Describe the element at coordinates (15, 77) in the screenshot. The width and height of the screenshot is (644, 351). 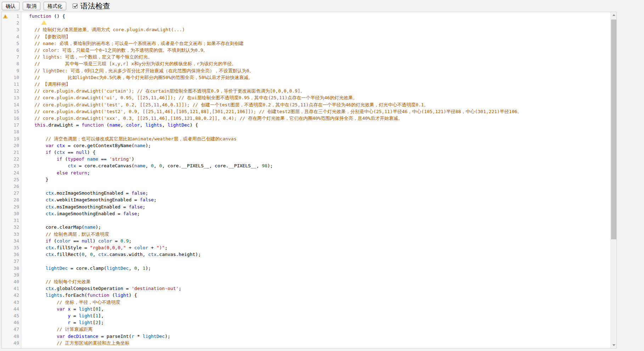
I see `line-number: 10` at that location.